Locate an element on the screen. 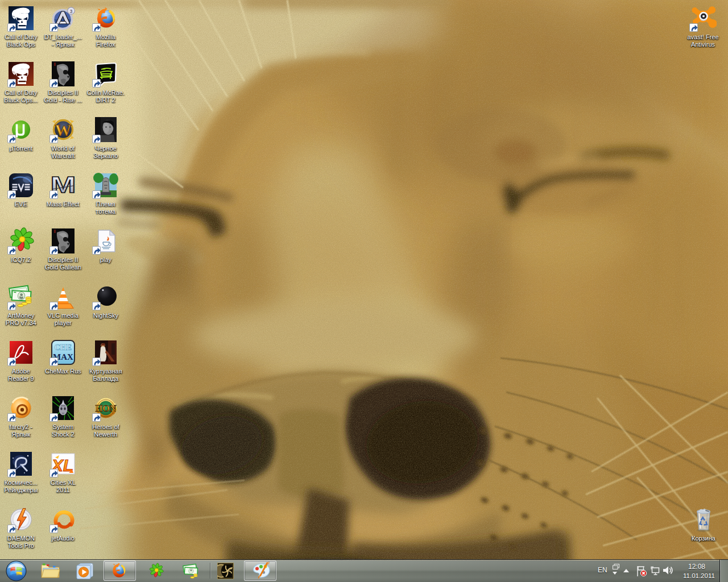  svg-text: HON is located at coordinates (106, 408).